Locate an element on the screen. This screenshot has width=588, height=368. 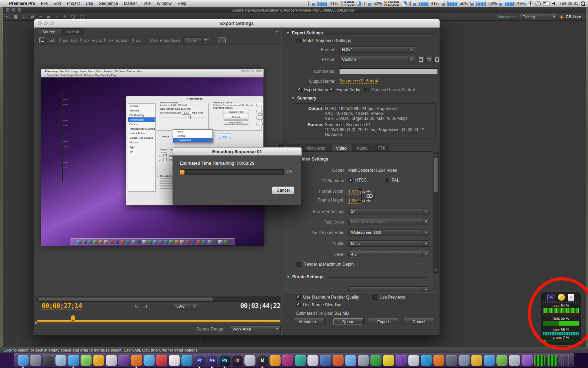
gauge2-icon is located at coordinates (443, 4).